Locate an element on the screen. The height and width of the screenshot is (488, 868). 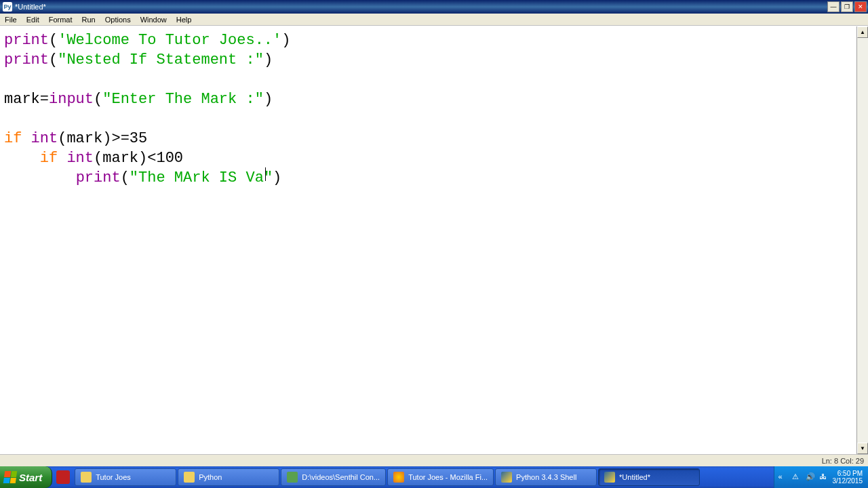
tray-network-icon: 🖧 is located at coordinates (824, 477).